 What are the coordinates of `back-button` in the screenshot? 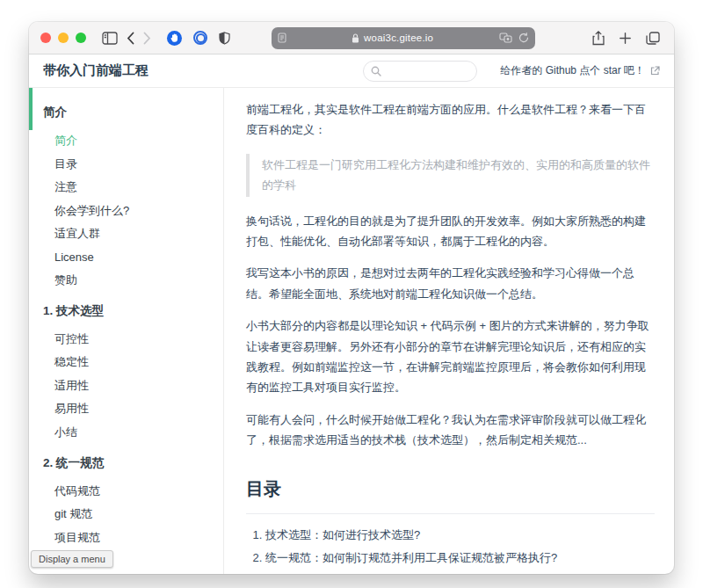 It's located at (130, 39).